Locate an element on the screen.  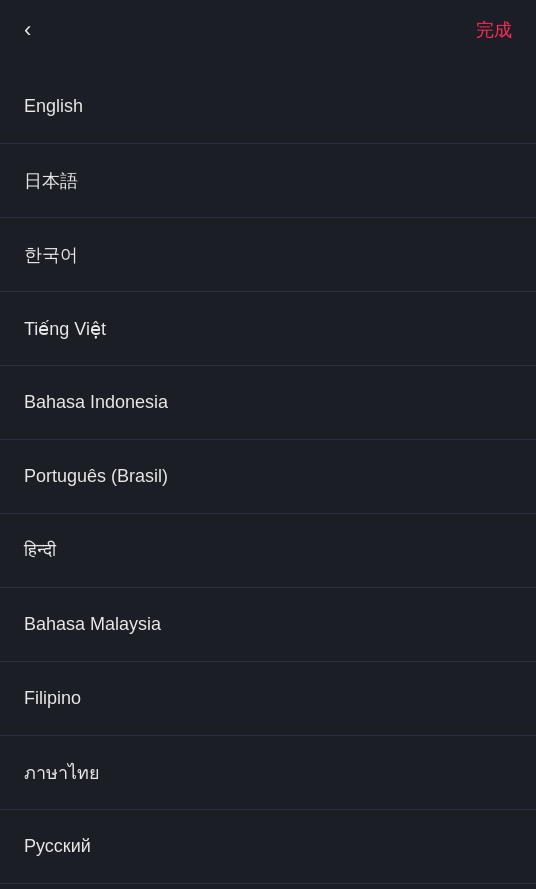
language-label-vietnamese: Tiếng Việt is located at coordinates (65, 329).